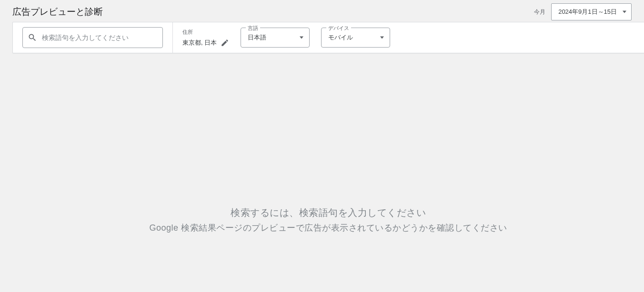 The height and width of the screenshot is (292, 644). Describe the element at coordinates (341, 38) in the screenshot. I see `device-value: モバイル` at that location.